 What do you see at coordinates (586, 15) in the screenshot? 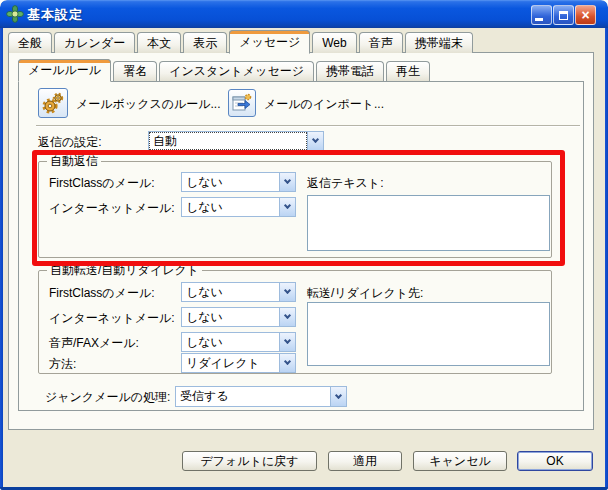
I see `close-button: ×` at bounding box center [586, 15].